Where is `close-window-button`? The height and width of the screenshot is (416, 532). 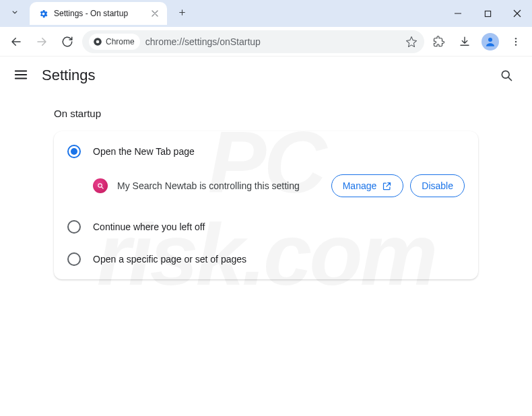
close-window-button is located at coordinates (517, 13).